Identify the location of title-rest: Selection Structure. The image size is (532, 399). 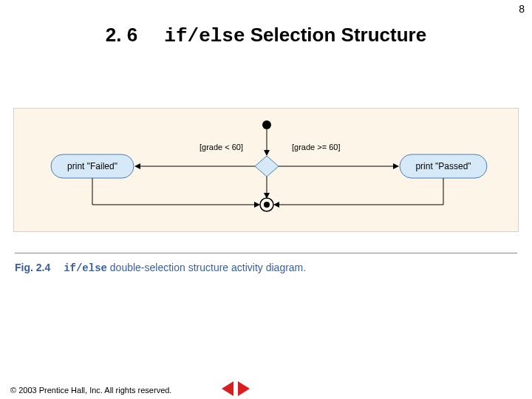
(336, 35).